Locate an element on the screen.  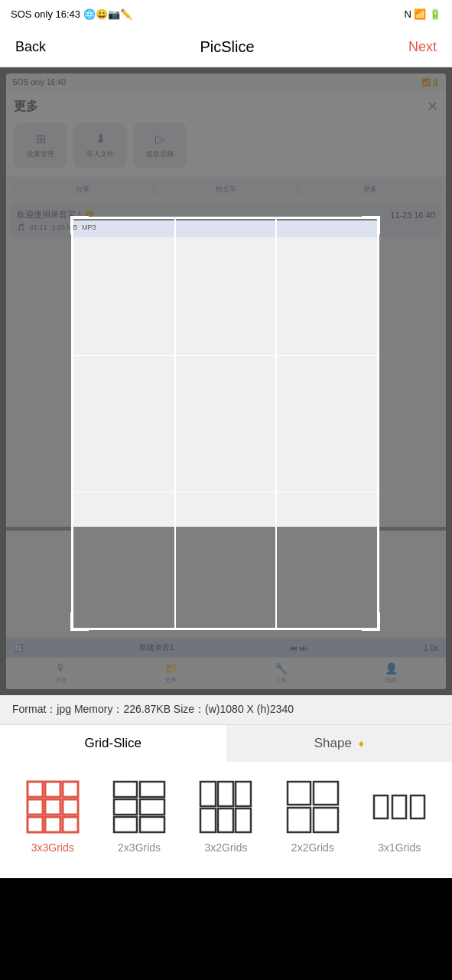
status-icons: N 📶 🔋 is located at coordinates (422, 14).